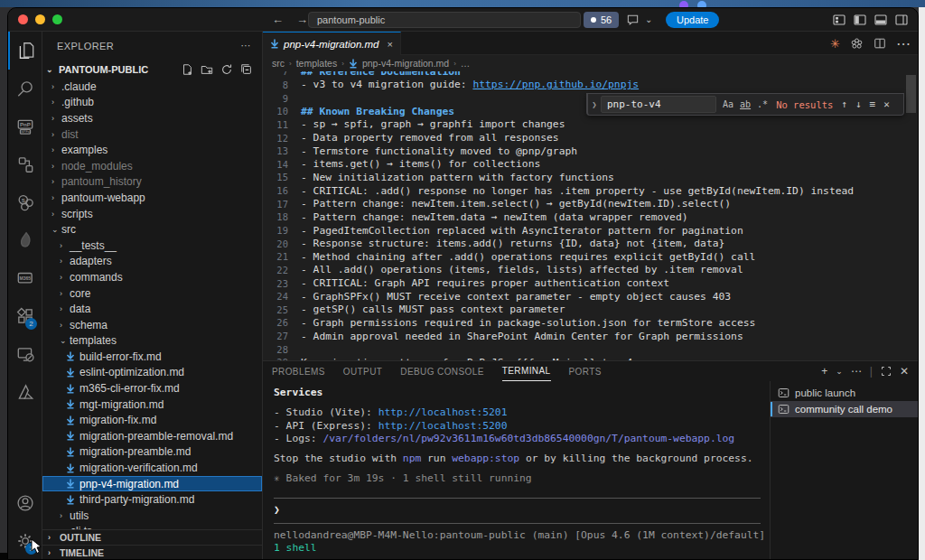 The height and width of the screenshot is (560, 925). I want to click on tree-item-data: ›data, so click(152, 309).